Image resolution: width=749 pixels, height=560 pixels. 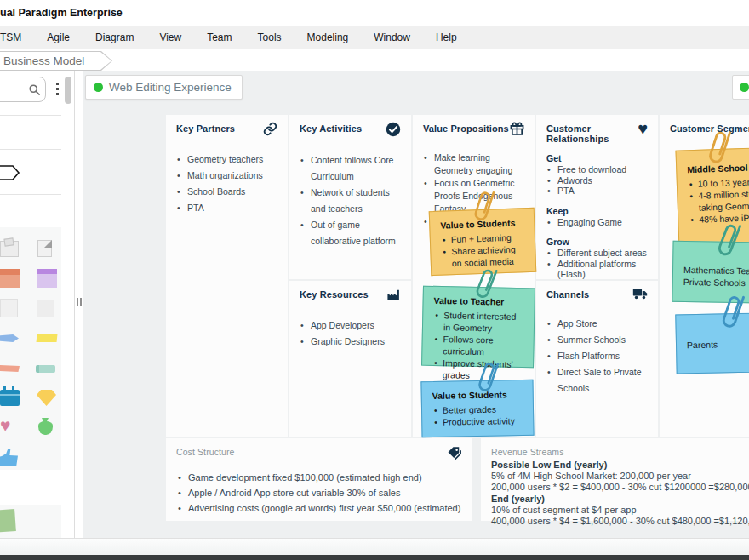 What do you see at coordinates (226, 276) in the screenshot?
I see `section-key-partners: Key Partners Geometry teachersMath organ…` at bounding box center [226, 276].